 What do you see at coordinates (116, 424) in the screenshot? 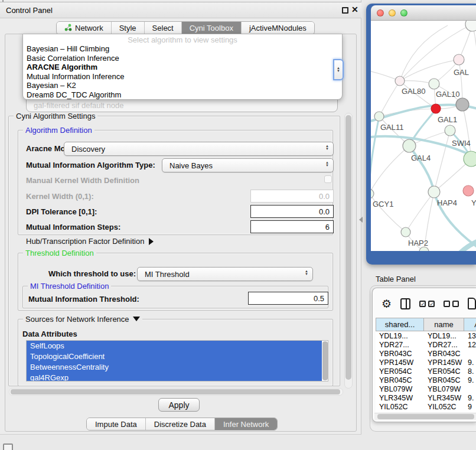
I see `tab-impute-data: Impute Data` at bounding box center [116, 424].